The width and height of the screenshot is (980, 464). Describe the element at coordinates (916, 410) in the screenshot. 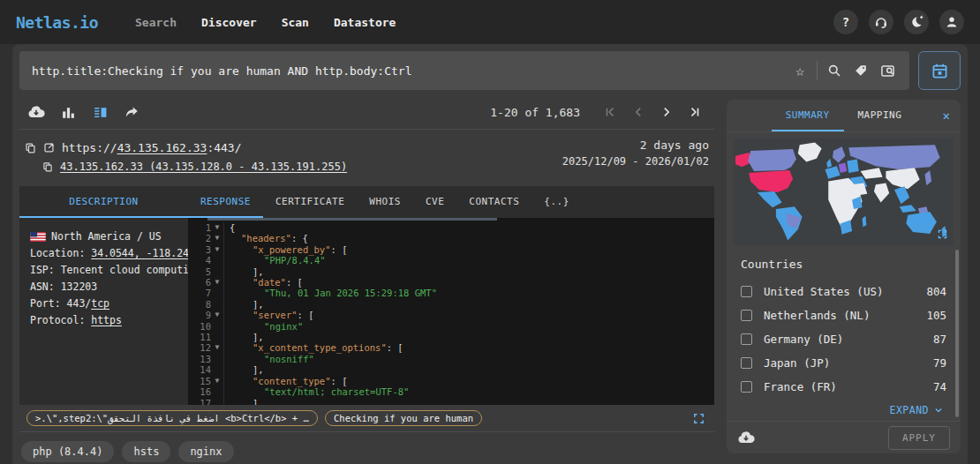

I see `expand-countries-button: EXPAND` at that location.